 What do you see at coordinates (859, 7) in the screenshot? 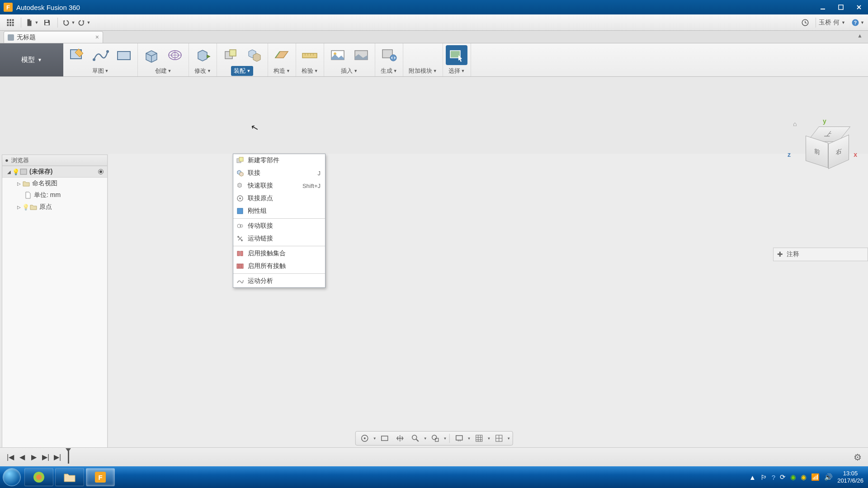
I see `close-button` at bounding box center [859, 7].